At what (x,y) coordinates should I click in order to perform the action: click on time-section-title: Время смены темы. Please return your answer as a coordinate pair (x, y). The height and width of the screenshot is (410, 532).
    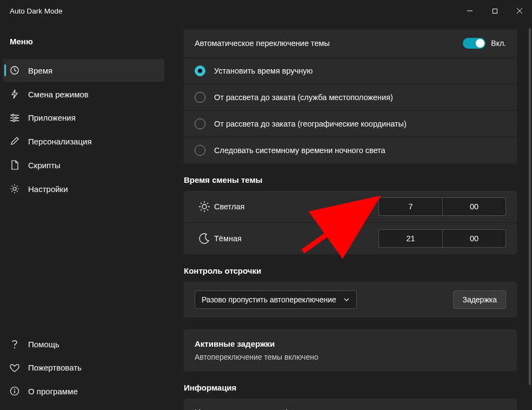
    Looking at the image, I should click on (350, 180).